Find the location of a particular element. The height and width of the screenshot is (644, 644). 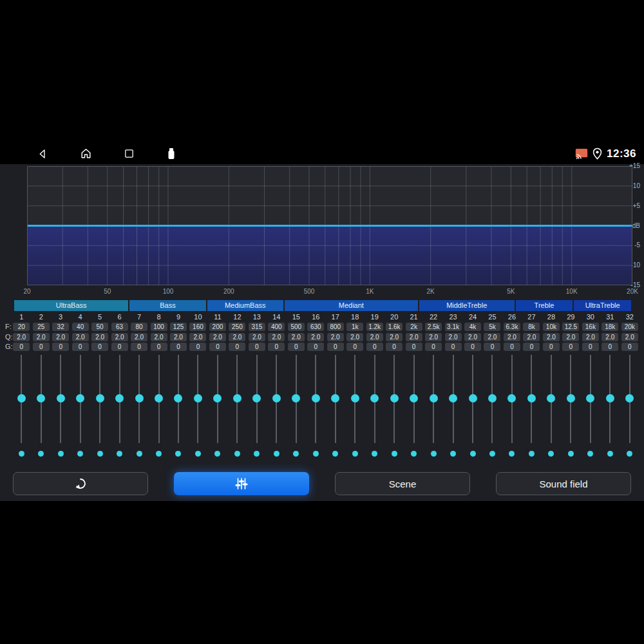

band-frequency-chip: 400 is located at coordinates (276, 327).